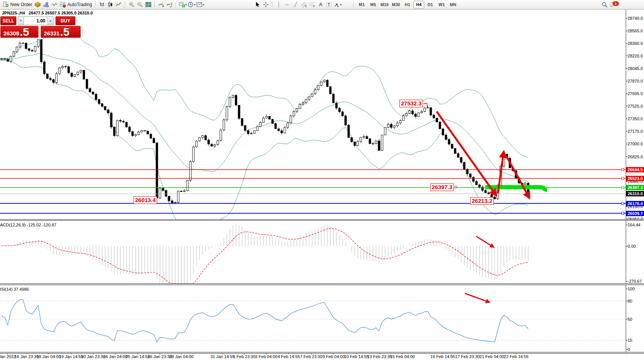 Image resolution: width=644 pixels, height=360 pixels. What do you see at coordinates (615, 4) in the screenshot?
I see `notification-badge: 1` at bounding box center [615, 4].